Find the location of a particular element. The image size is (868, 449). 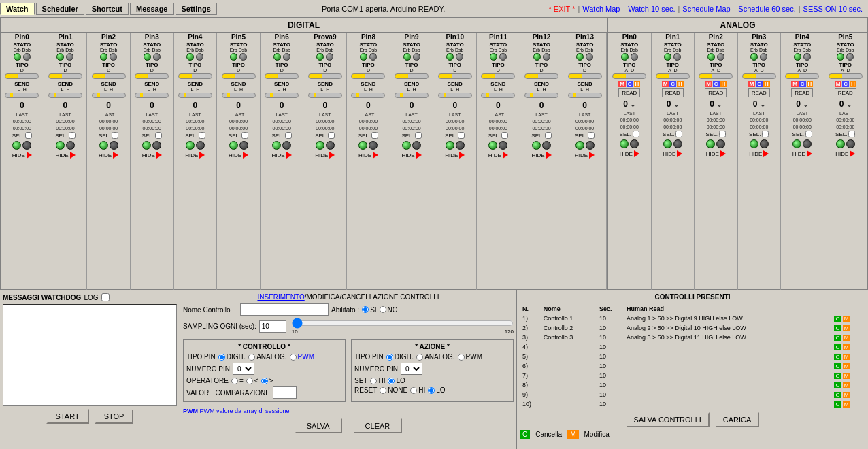

op-eq-radio is located at coordinates (235, 381).